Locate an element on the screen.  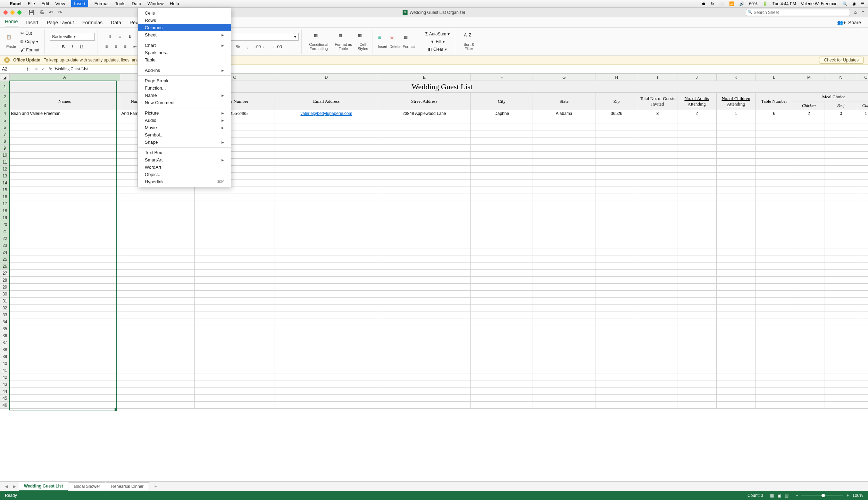
user-name: Valerie W. Freeman is located at coordinates (819, 4).